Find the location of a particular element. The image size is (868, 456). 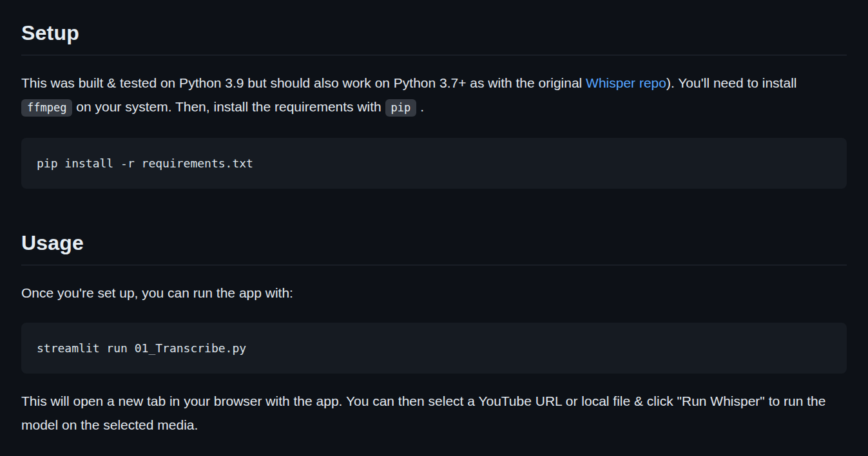

whisper-repo-link: Whisper repo is located at coordinates (626, 82).